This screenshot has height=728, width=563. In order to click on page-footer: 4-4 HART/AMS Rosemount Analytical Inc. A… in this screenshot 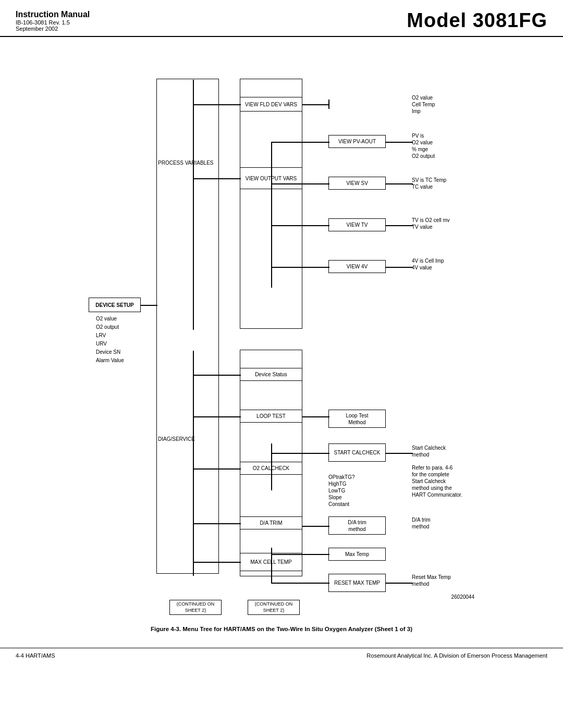, I will do `click(282, 656)`.